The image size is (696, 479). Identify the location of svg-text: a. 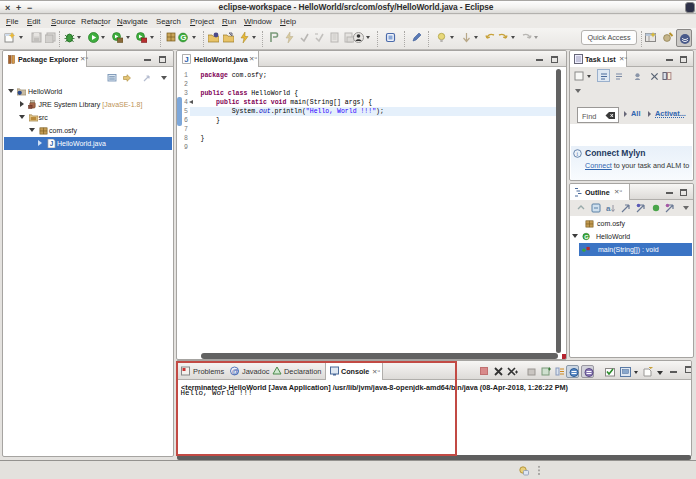
(608, 208).